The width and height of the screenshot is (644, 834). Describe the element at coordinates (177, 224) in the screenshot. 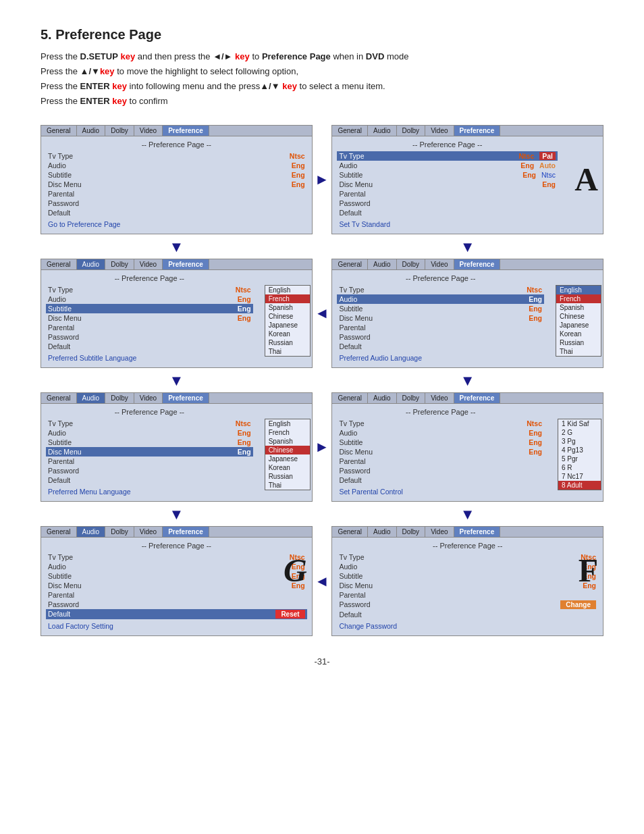

I see `panel-caption: Go to Preference Page` at that location.